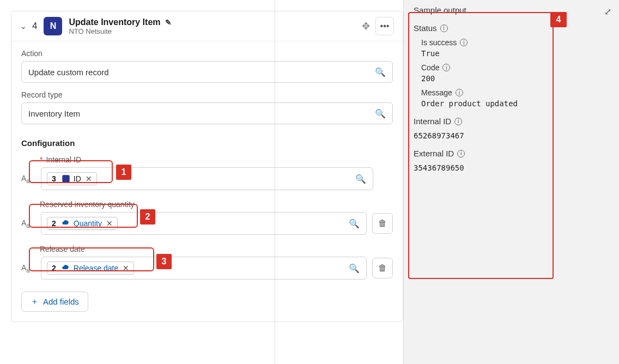 The width and height of the screenshot is (619, 364). Describe the element at coordinates (66, 179) in the screenshot. I see `netsuite-icon` at that location.